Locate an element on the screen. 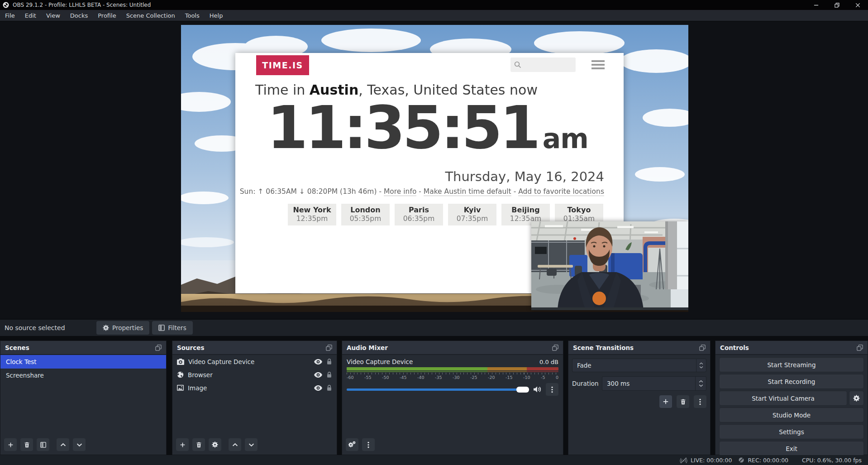 The image size is (868, 465). mixer-menu-button is located at coordinates (368, 445).